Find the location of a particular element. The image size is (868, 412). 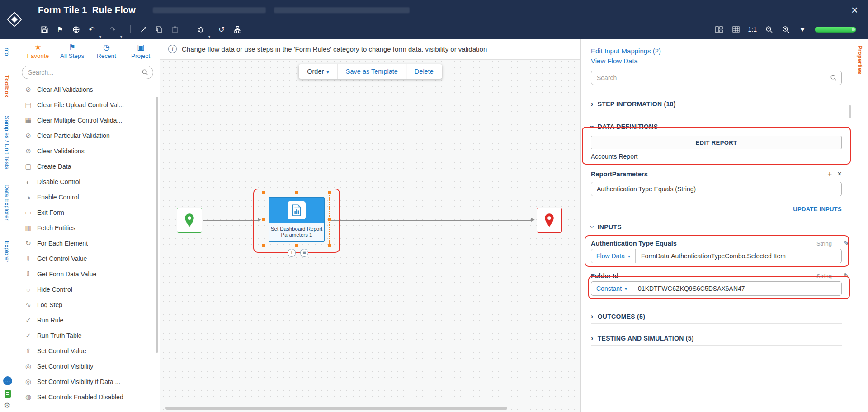

toolbox-item: ▤Clear File Upload Control Val... is located at coordinates (88, 105).